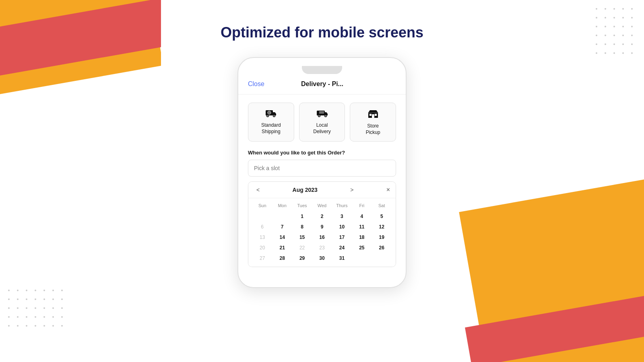  I want to click on standard-shipping-icon, so click(271, 114).